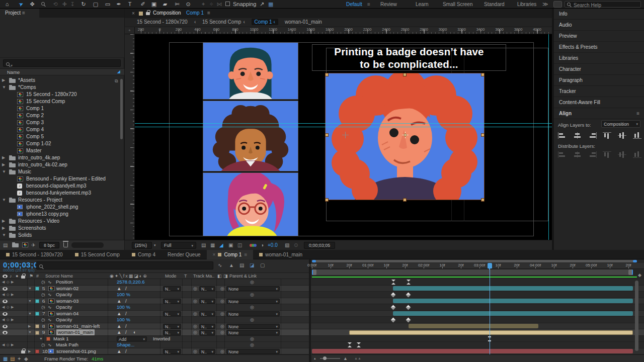 The width and height of the screenshot is (644, 362). I want to click on timeline-navigator-bar, so click(474, 261).